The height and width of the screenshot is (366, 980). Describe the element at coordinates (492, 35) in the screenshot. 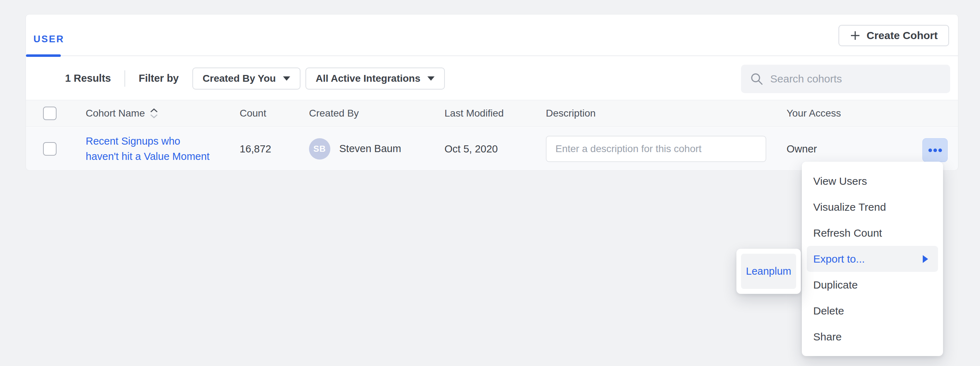

I see `tab-bar: USER Create Cohort` at that location.